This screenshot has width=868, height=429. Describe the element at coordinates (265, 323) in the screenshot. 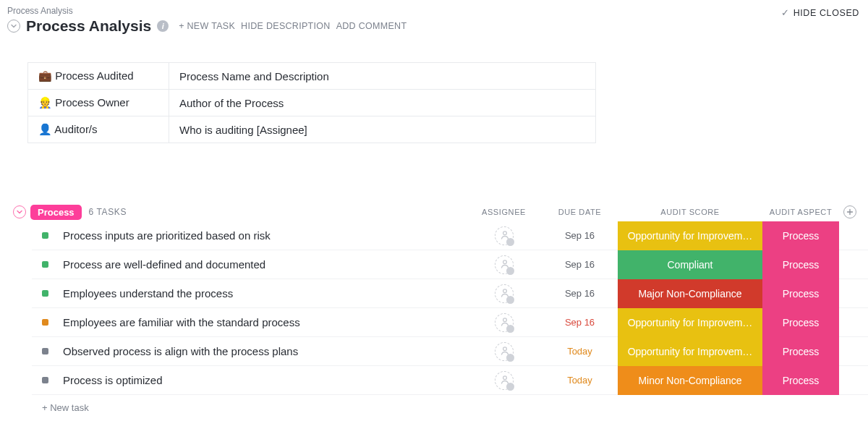

I see `task-title: Employees are familiar with the standard…` at that location.